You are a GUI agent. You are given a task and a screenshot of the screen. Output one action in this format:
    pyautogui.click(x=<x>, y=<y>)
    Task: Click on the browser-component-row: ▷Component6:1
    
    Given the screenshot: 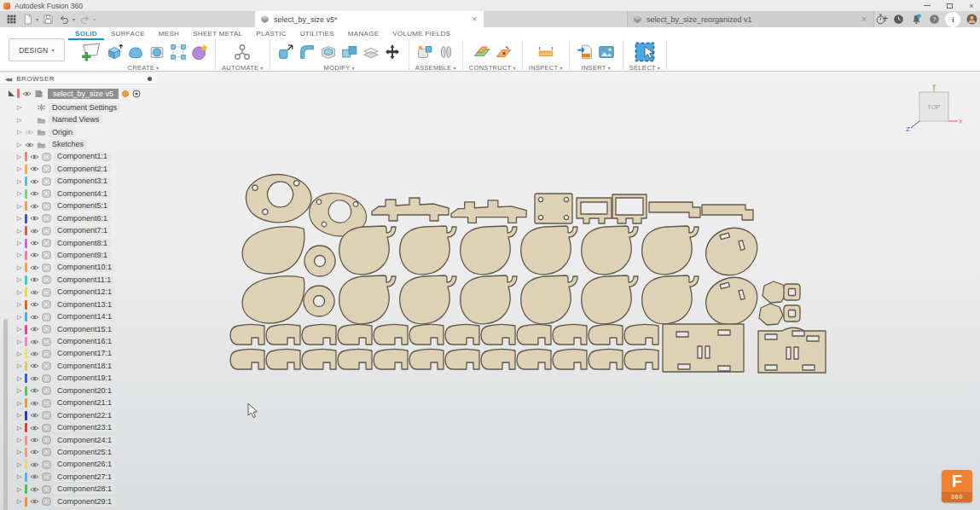 What is the action you would take?
    pyautogui.click(x=87, y=218)
    